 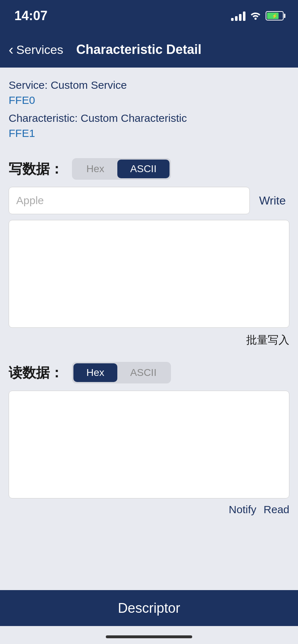 I want to click on page-title: Characteristic Detail, so click(x=139, y=50).